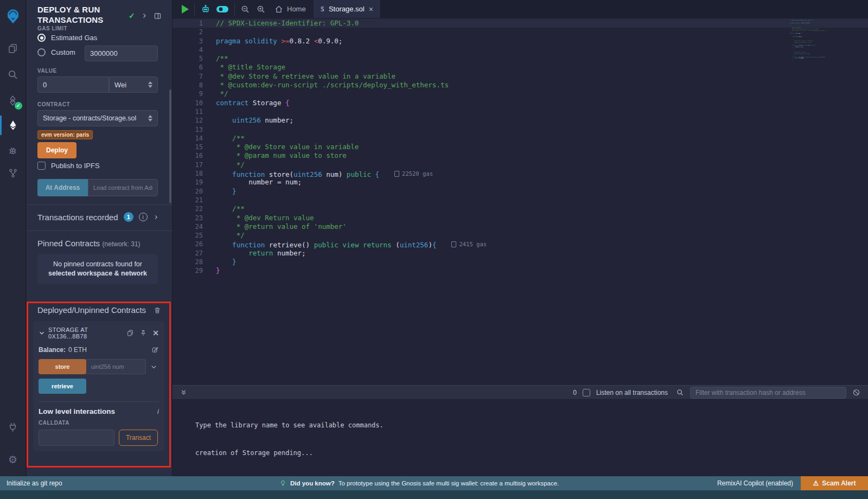  What do you see at coordinates (834, 483) in the screenshot?
I see `scam-alert-button: ⚠ Scam Alert` at bounding box center [834, 483].